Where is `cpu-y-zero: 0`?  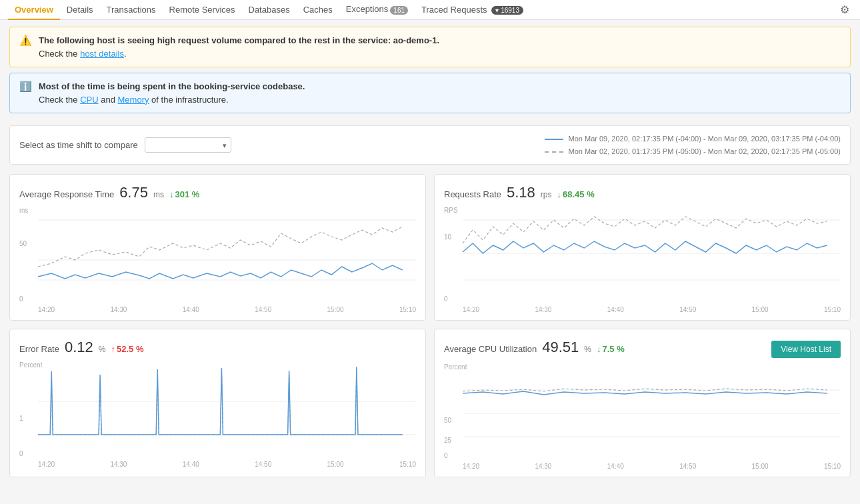
cpu-y-zero: 0 is located at coordinates (446, 456).